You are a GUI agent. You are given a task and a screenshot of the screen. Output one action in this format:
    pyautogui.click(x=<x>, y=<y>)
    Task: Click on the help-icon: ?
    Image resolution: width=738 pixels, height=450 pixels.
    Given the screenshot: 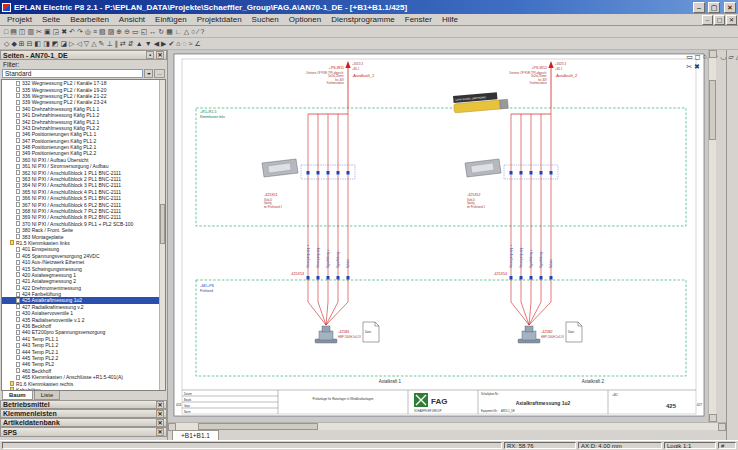 What is the action you would take?
    pyautogui.click(x=202, y=32)
    